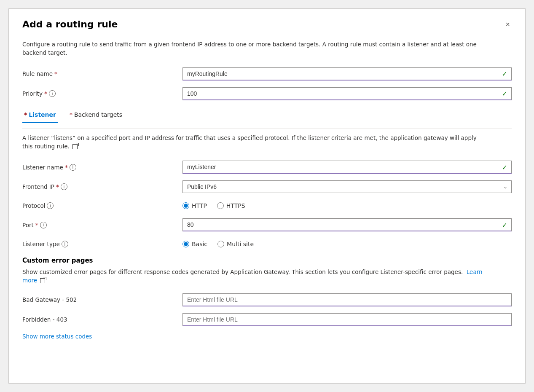 This screenshot has width=534, height=392. I want to click on protocol-http-label: HTTP, so click(195, 206).